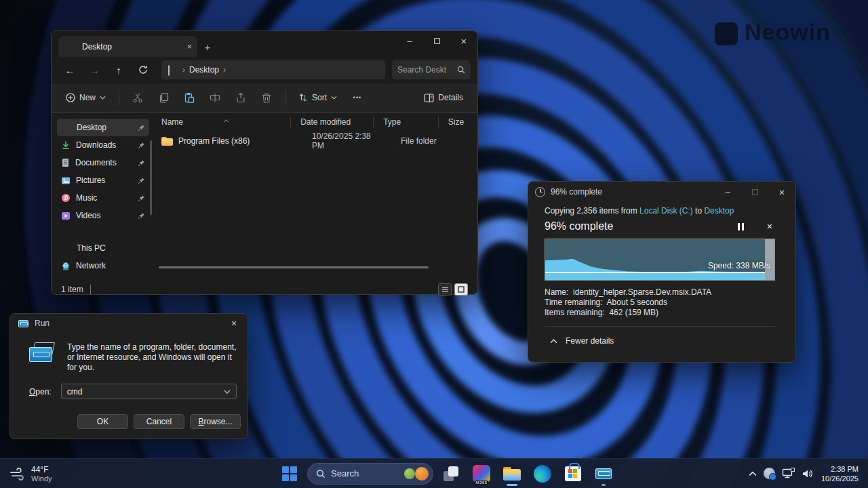 Image resolution: width=868 pixels, height=488 pixels. What do you see at coordinates (662, 336) in the screenshot?
I see `fewer-details-toggle: Fewer details` at bounding box center [662, 336].